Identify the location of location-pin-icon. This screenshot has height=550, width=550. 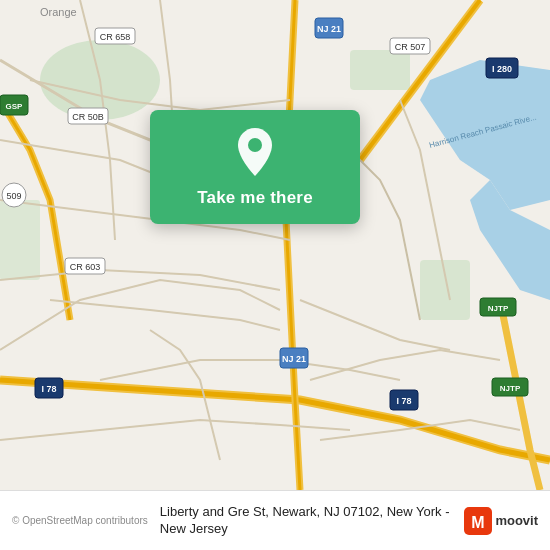
(255, 152).